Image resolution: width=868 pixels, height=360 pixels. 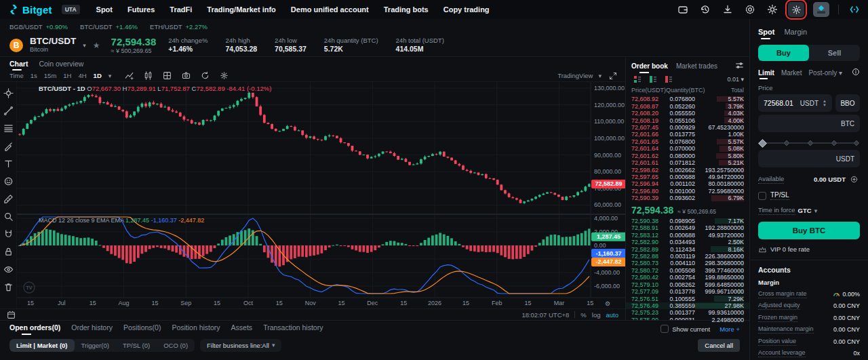 What do you see at coordinates (205, 76) in the screenshot?
I see `refresh-icon` at bounding box center [205, 76].